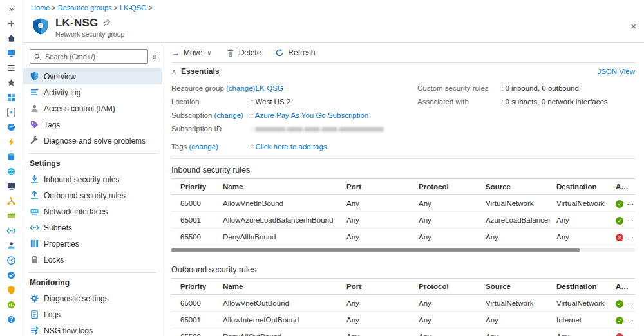  Describe the element at coordinates (12, 216) in the screenshot. I see `storage-accounts-icon` at that location.